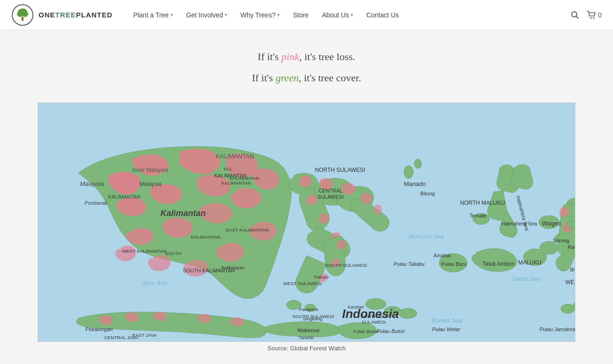  What do you see at coordinates (594, 15) in the screenshot?
I see `cart-button: 0` at bounding box center [594, 15].